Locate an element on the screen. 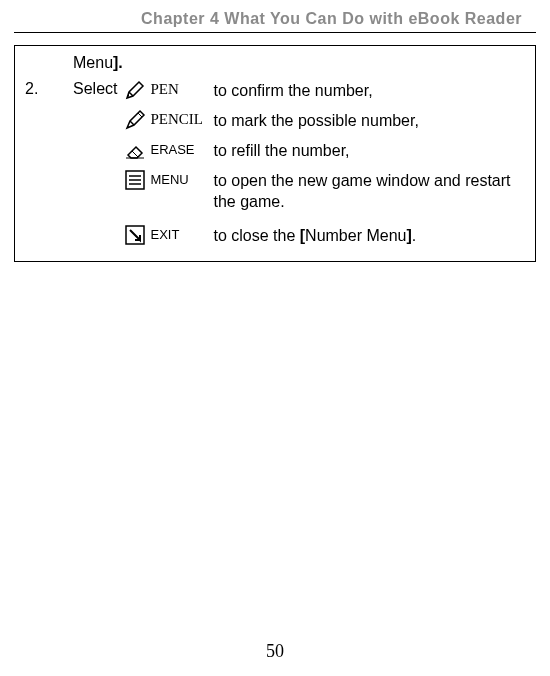  menu-icon is located at coordinates (135, 180).